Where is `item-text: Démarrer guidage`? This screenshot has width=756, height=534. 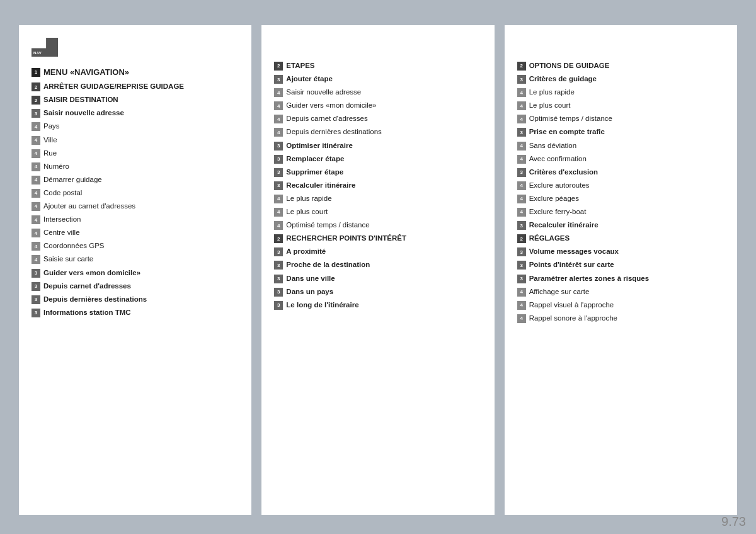 item-text: Démarrer guidage is located at coordinates (73, 179).